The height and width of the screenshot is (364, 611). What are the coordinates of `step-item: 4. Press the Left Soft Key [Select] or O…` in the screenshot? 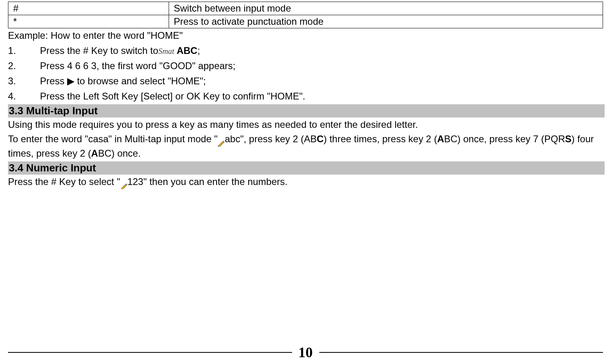 It's located at (305, 96).